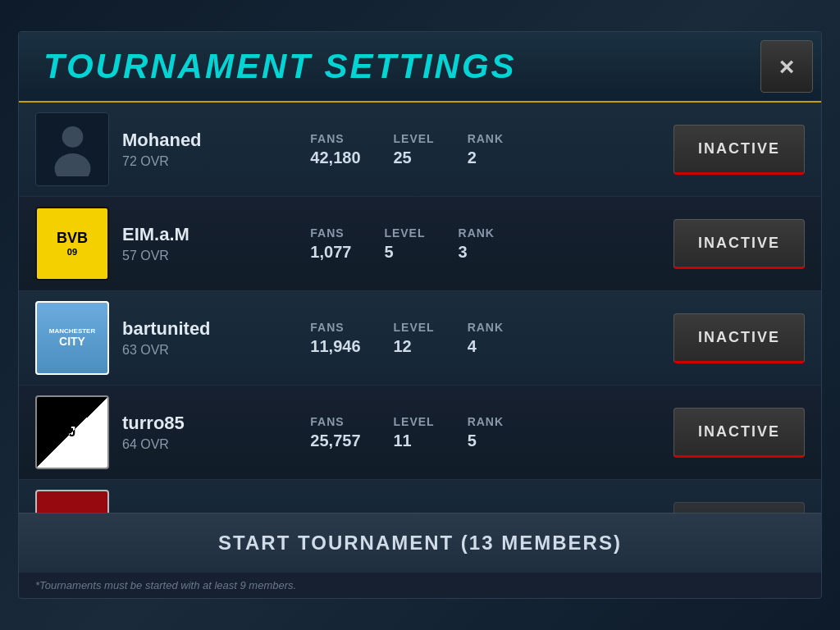  What do you see at coordinates (210, 350) in the screenshot?
I see `player-ovr: 63 OVR` at bounding box center [210, 350].